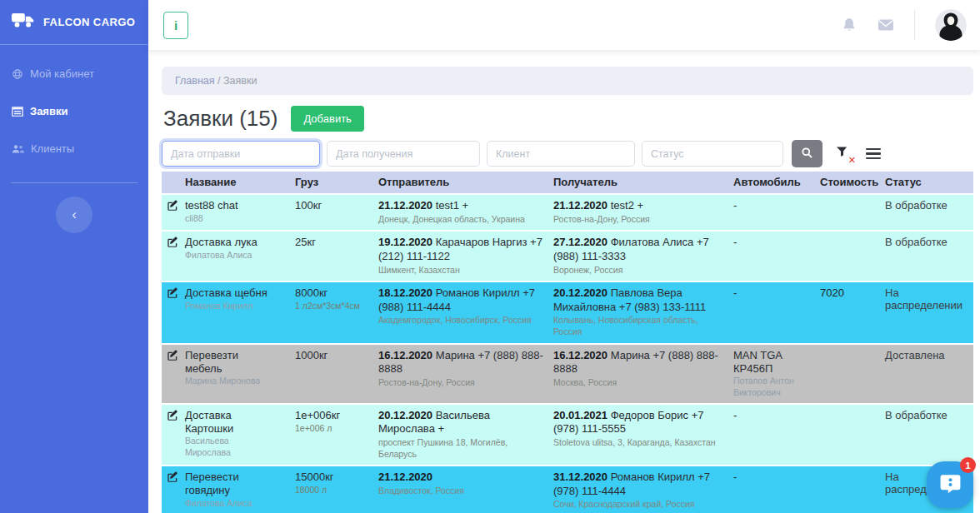 This screenshot has width=980, height=513. Describe the element at coordinates (405, 415) in the screenshot. I see `sender-date: 20.12.2020` at that location.